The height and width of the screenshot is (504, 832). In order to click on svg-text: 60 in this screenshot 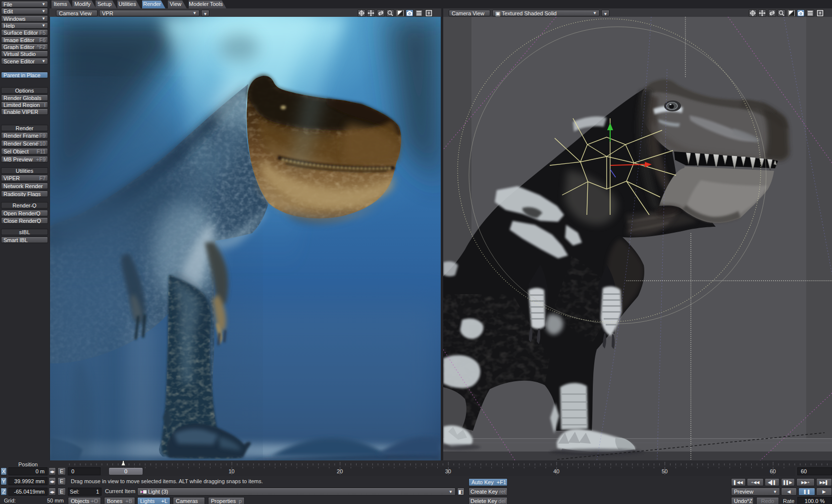, I will do `click(773, 471)`.